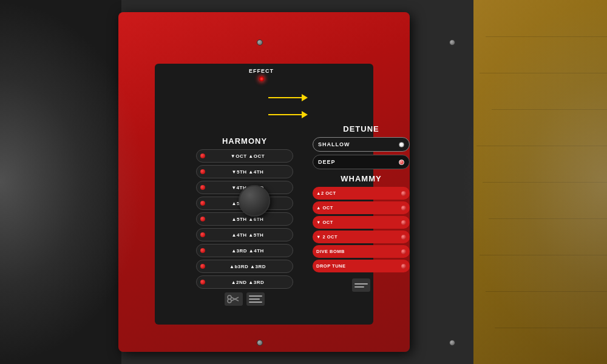 The image size is (607, 364). Describe the element at coordinates (361, 207) in the screenshot. I see `whammy-btn-oct-up: ▲ OCT` at that location.